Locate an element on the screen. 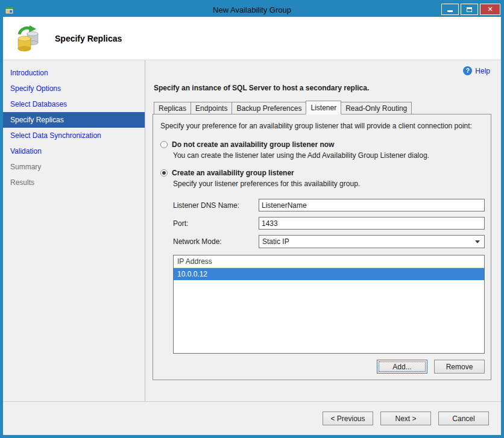 This screenshot has height=438, width=504. instruction-text: Specify an instance of SQL Server to hos… is located at coordinates (323, 88).